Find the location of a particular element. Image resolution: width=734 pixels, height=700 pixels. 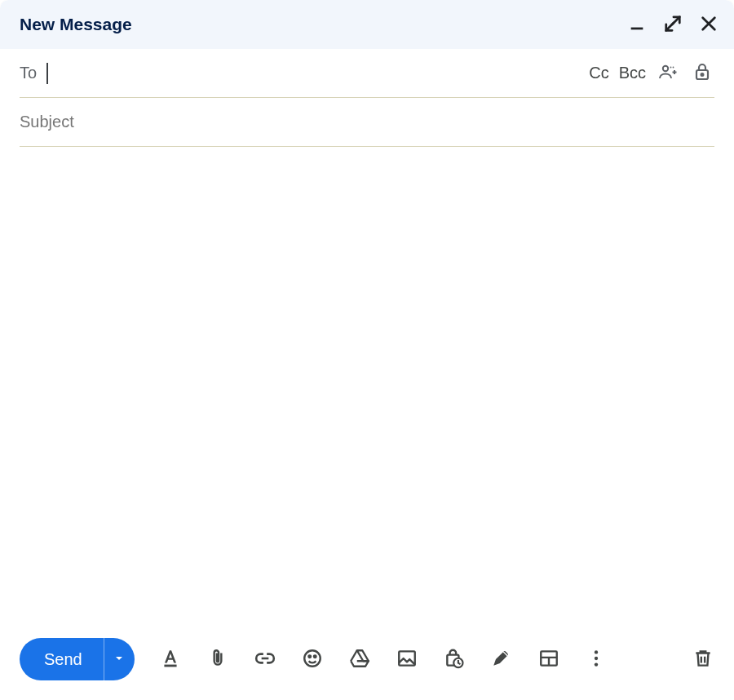

send-button: Send is located at coordinates (62, 659).